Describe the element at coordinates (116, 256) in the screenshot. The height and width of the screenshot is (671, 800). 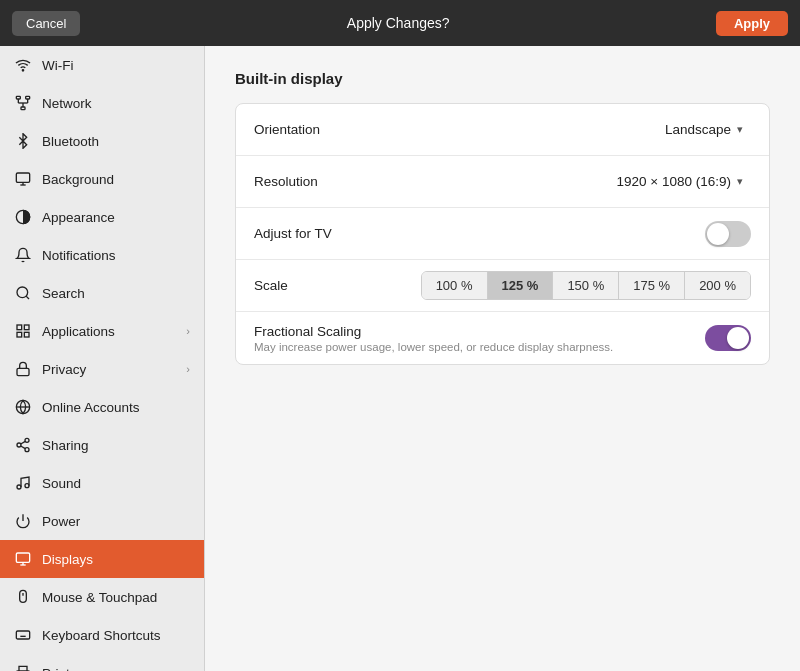
I see `sidebar-label-notifications: Notifications` at that location.